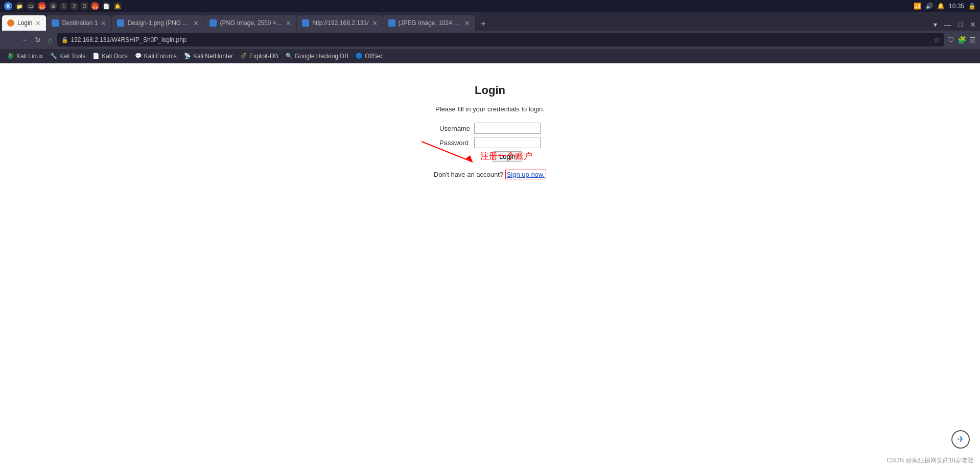 The width and height of the screenshot is (980, 469). Describe the element at coordinates (937, 40) in the screenshot. I see `bookmark-star-icon: ☆` at that location.